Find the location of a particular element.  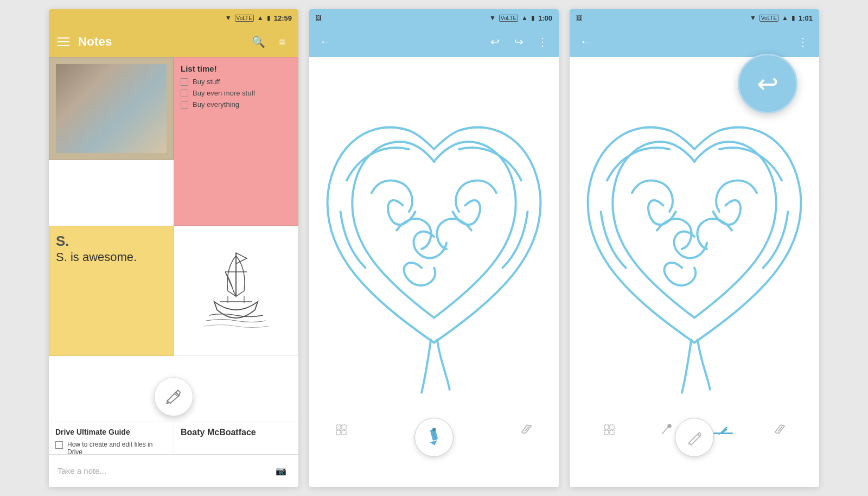

screen3-wifi: ▼ is located at coordinates (753, 18).